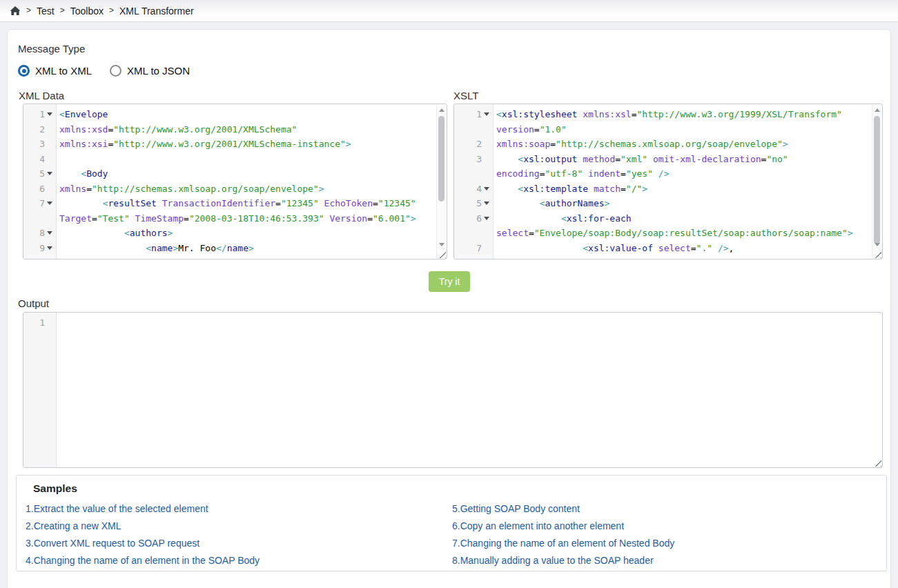 Image resolution: width=898 pixels, height=588 pixels. Describe the element at coordinates (104, 70) in the screenshot. I see `message-type-radio-group: XML to XML XML to JSON` at that location.